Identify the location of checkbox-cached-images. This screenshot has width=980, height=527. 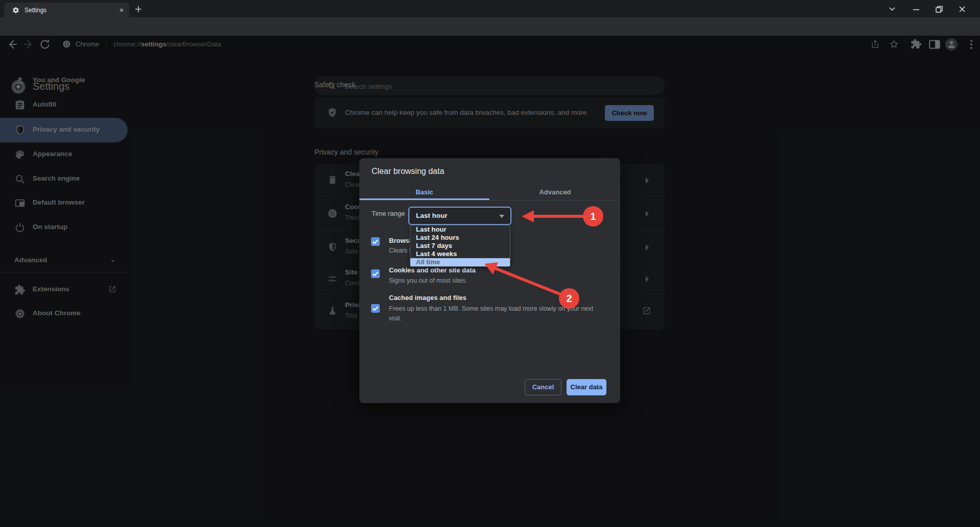
(376, 308).